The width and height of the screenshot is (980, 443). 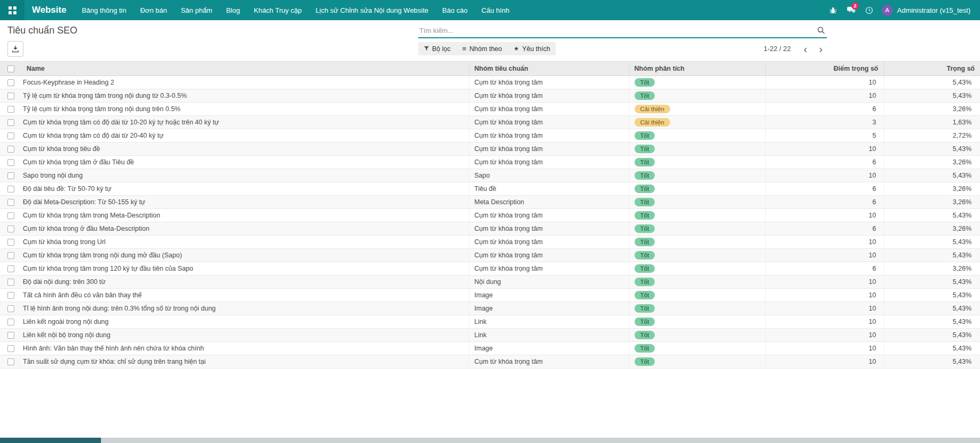 I want to click on pager-prev-button: ‹, so click(x=806, y=49).